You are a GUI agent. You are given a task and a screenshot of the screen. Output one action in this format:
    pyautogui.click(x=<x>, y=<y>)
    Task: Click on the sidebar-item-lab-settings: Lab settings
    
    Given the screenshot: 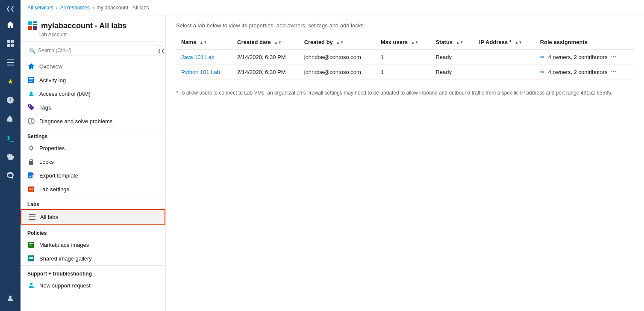 What is the action you would take?
    pyautogui.click(x=93, y=189)
    